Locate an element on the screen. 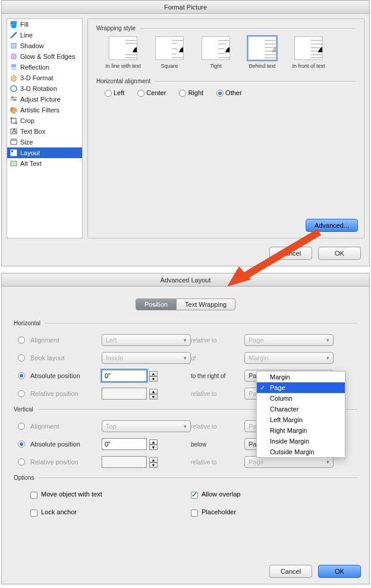 The image size is (371, 588). menu-item-page: ✓Page is located at coordinates (301, 388).